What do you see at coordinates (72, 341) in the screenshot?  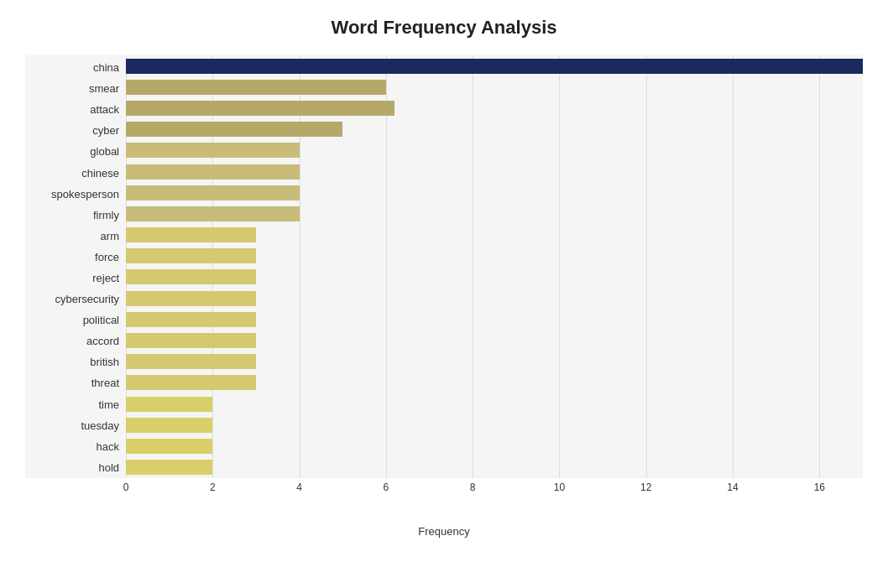 I see `y-label: accord` at bounding box center [72, 341].